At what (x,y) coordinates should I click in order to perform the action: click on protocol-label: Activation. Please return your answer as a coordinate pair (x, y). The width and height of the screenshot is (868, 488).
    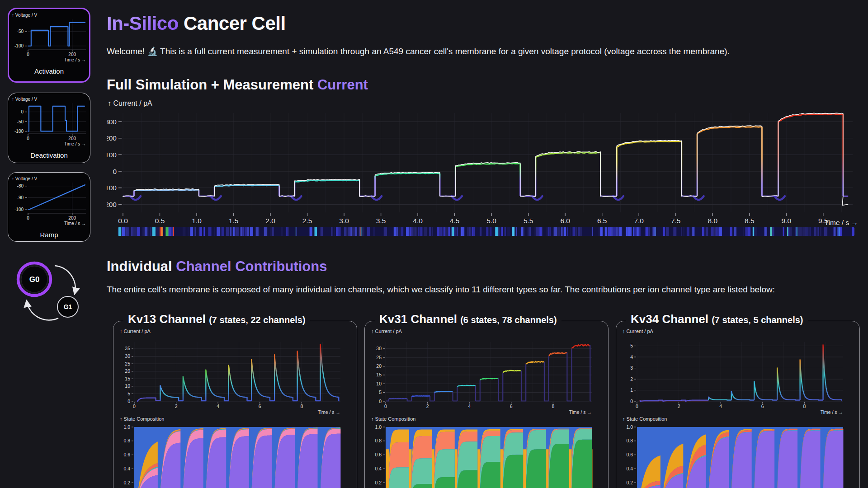
    Looking at the image, I should click on (49, 71).